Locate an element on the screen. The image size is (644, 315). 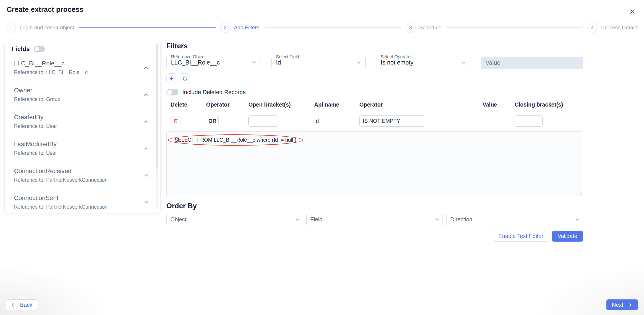
cell-open-brackets is located at coordinates (282, 121).